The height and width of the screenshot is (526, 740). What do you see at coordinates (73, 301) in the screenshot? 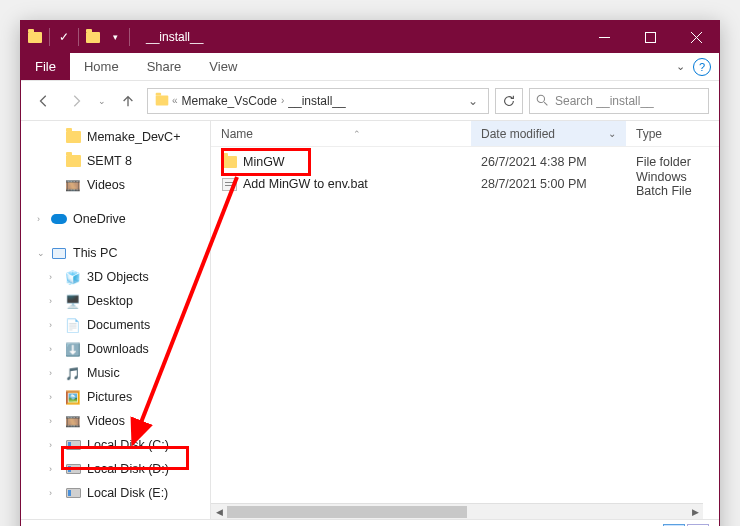
I see `desktop-icon: 🖥️` at bounding box center [73, 301].